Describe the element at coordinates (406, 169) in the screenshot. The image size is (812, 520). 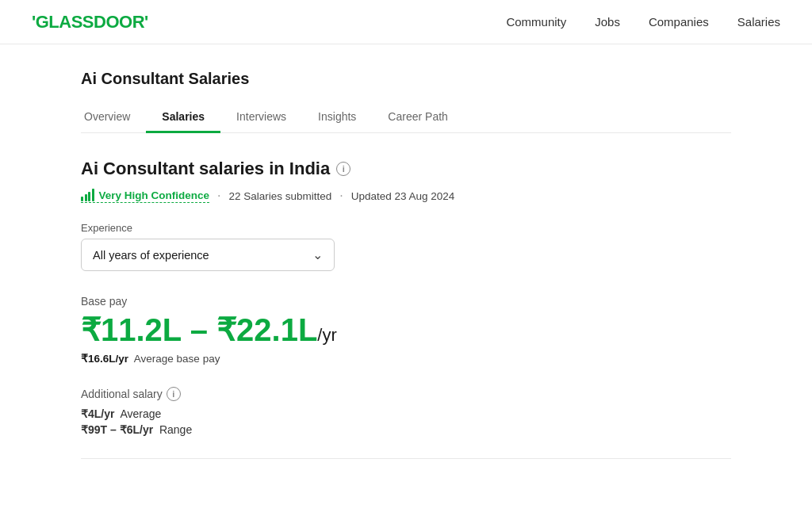
I see `section-title: Ai Consultant salaries in India i` at that location.